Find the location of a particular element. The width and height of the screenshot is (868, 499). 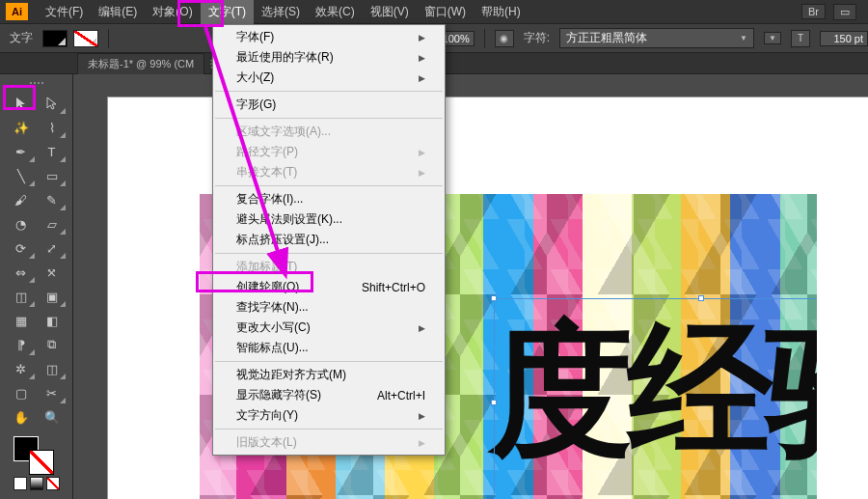

tool-slice: ✂ is located at coordinates (52, 393).